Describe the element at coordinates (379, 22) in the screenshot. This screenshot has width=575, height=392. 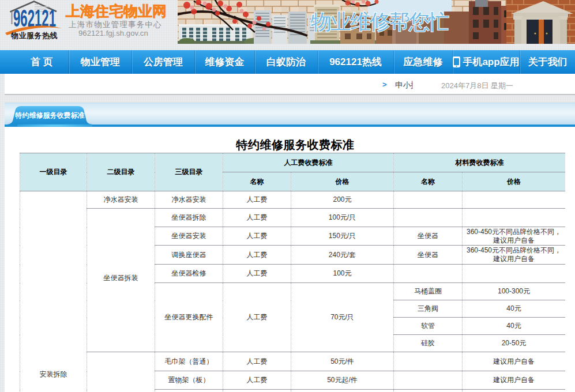
I see `svg-text: 物业维修帮您忙` at that location.